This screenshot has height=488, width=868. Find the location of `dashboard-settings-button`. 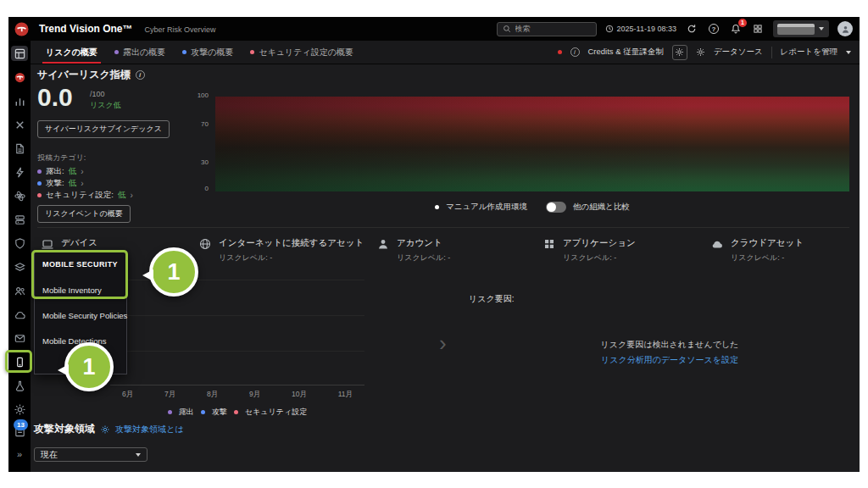

dashboard-settings-button is located at coordinates (680, 53).